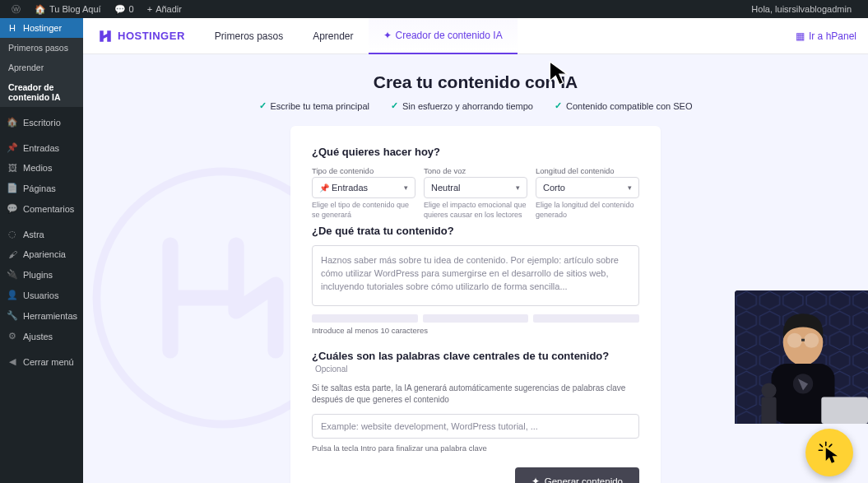 Image resolution: width=868 pixels, height=483 pixels. Describe the element at coordinates (476, 318) in the screenshot. I see `suggestion-chips` at that location.